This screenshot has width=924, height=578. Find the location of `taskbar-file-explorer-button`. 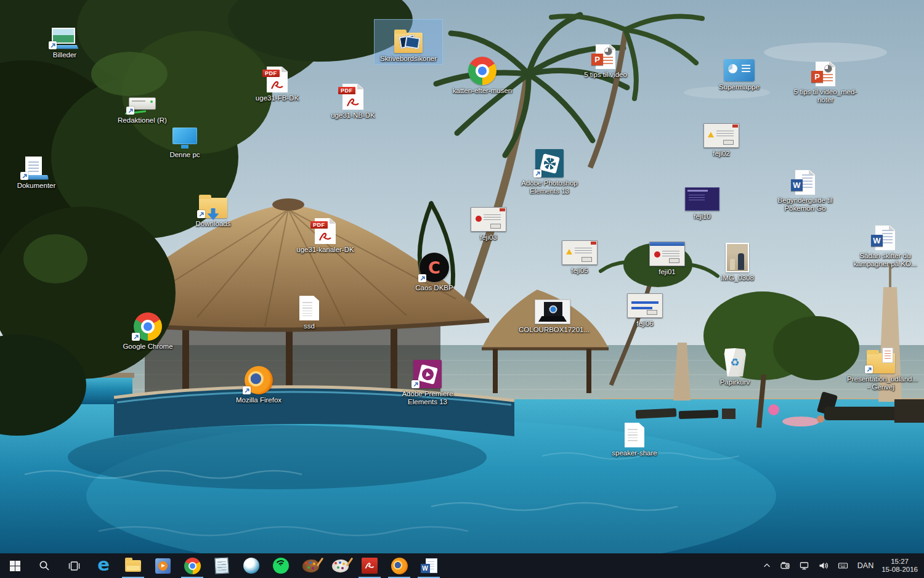

taskbar-file-explorer-button is located at coordinates (133, 566).